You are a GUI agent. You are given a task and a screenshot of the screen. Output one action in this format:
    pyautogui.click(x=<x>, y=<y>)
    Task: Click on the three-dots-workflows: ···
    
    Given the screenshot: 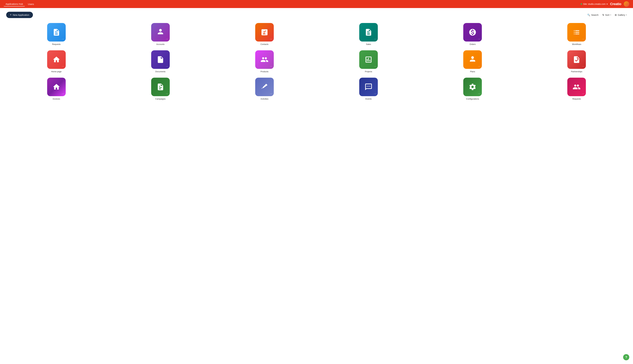 What is the action you would take?
    pyautogui.click(x=583, y=39)
    